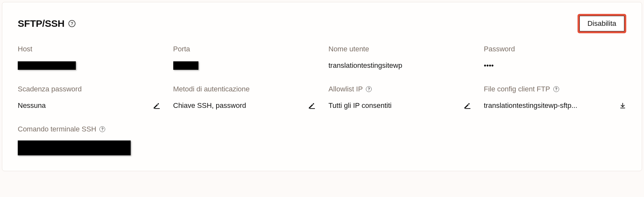  Describe the element at coordinates (89, 58) in the screenshot. I see `field-host: Host` at that location.